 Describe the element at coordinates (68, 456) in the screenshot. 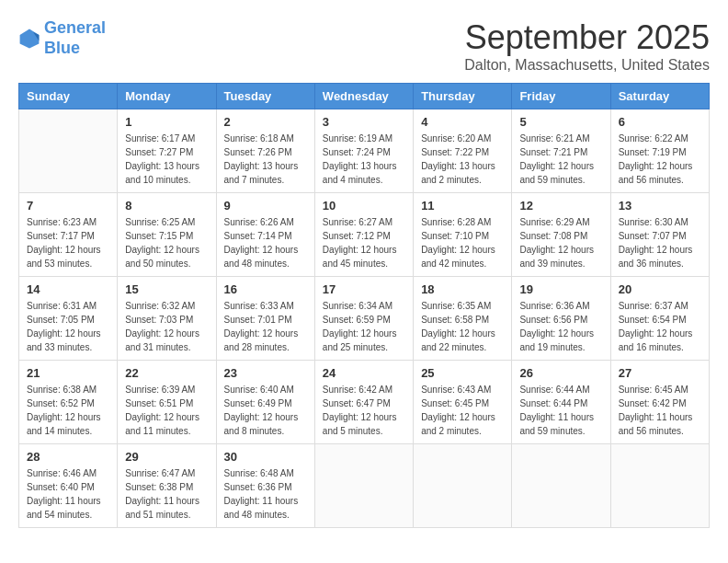

I see `day-number: 28` at that location.